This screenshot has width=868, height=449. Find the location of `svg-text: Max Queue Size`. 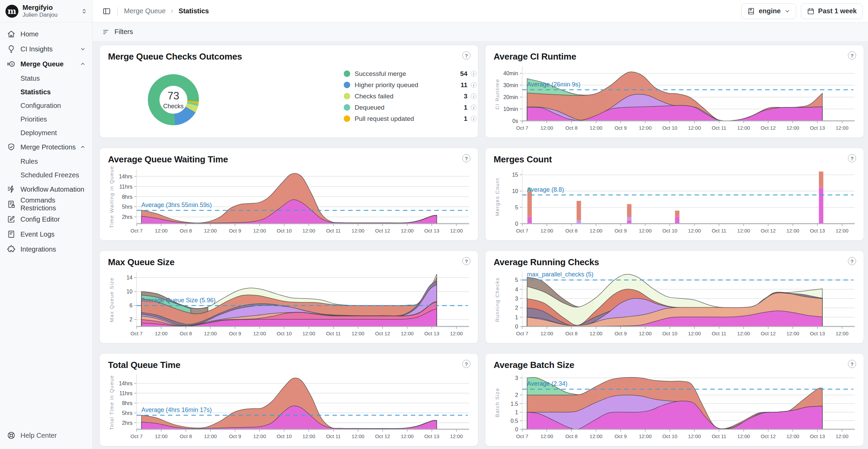

svg-text: Max Queue Size is located at coordinates (112, 300).